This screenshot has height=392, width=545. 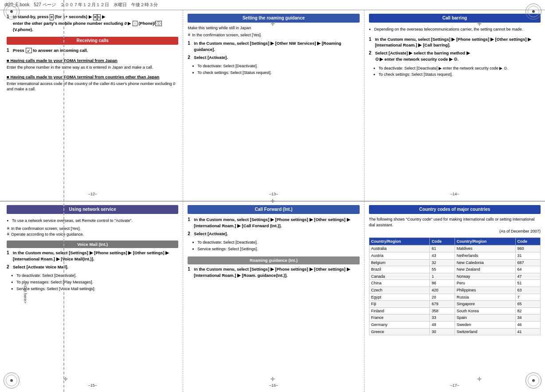 What do you see at coordinates (528, 297) in the screenshot?
I see `table-cell: 7` at bounding box center [528, 297].